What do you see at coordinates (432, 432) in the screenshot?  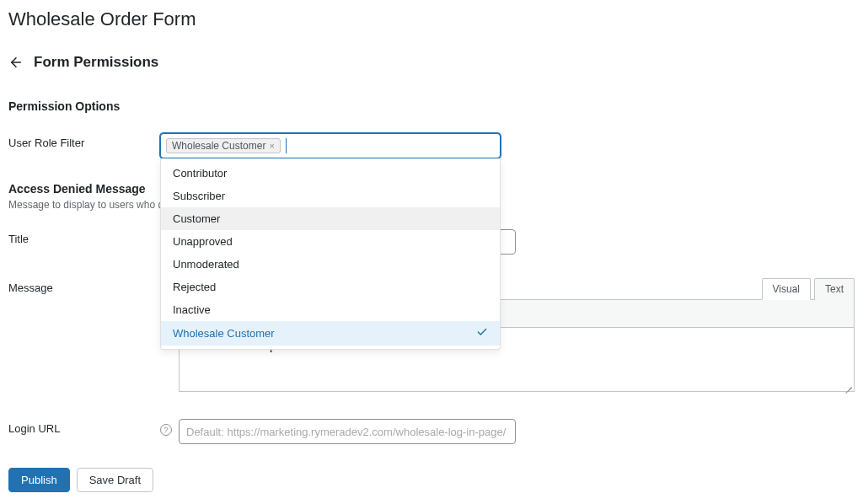 I see `row-login-url: Login URL ?` at bounding box center [432, 432].